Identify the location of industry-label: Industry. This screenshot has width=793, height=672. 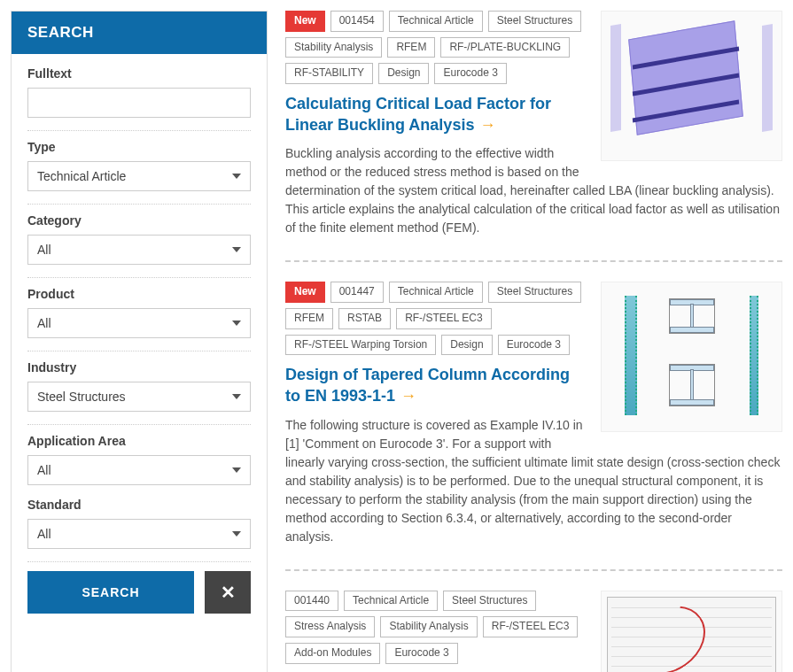
(139, 367).